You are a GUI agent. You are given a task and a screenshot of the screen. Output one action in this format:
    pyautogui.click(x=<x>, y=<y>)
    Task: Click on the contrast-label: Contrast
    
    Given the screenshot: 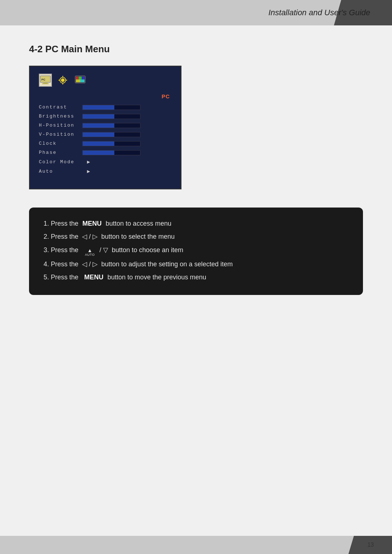 What is the action you would take?
    pyautogui.click(x=59, y=107)
    